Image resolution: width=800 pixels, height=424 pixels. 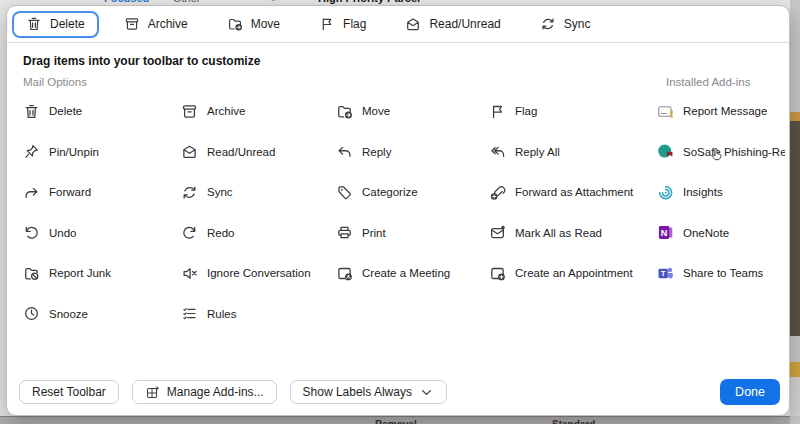 What do you see at coordinates (721, 112) in the screenshot?
I see `addin-report-message: Report Message` at bounding box center [721, 112].